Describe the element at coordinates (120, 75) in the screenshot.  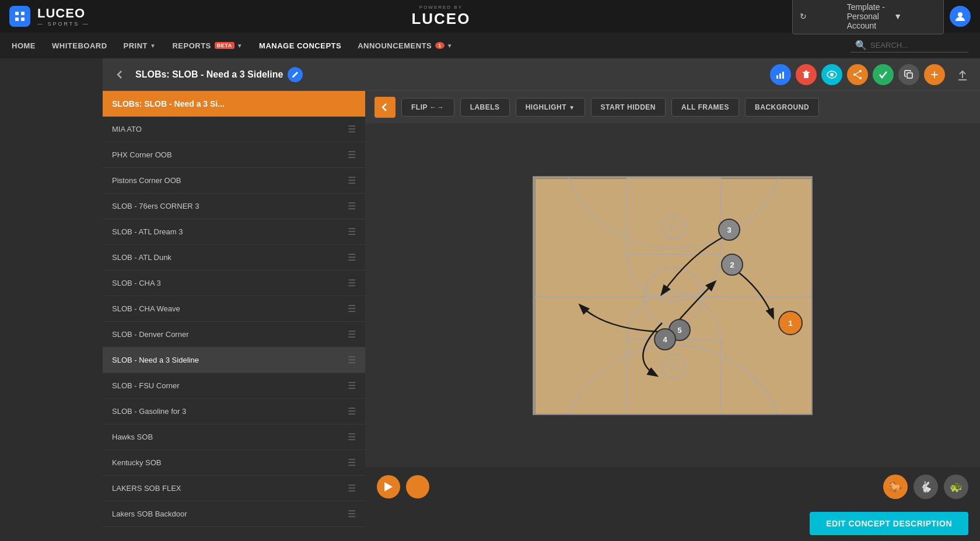
I see `back-button` at that location.